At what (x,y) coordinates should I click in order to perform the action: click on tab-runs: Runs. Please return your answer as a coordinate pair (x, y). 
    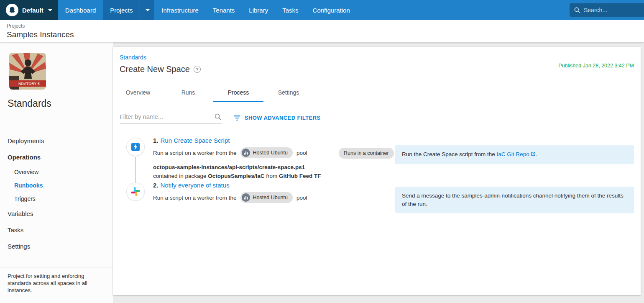
    Looking at the image, I should click on (188, 92).